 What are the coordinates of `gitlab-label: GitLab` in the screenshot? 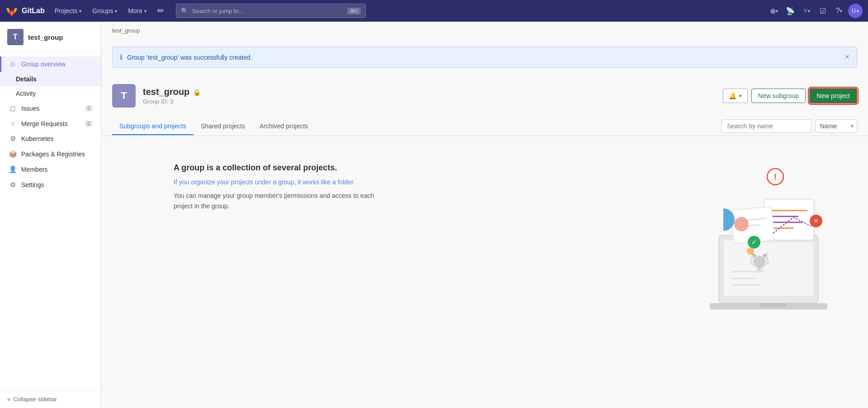 It's located at (33, 11).